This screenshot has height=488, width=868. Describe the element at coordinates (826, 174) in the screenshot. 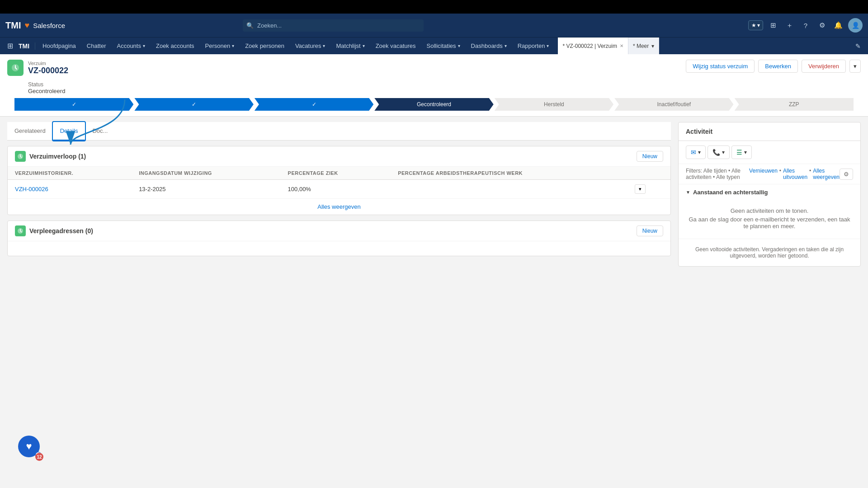

I see `alles-weergeven-link: Alles weergeven` at that location.